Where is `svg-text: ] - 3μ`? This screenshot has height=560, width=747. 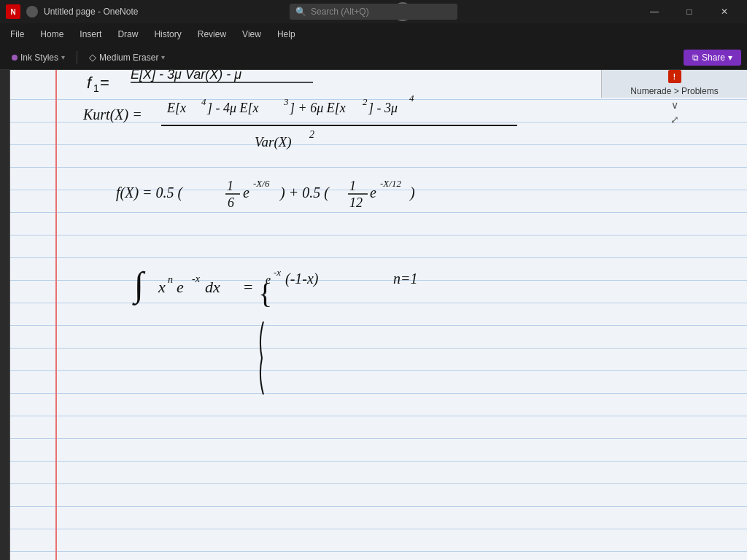 svg-text: ] - 3μ is located at coordinates (382, 108).